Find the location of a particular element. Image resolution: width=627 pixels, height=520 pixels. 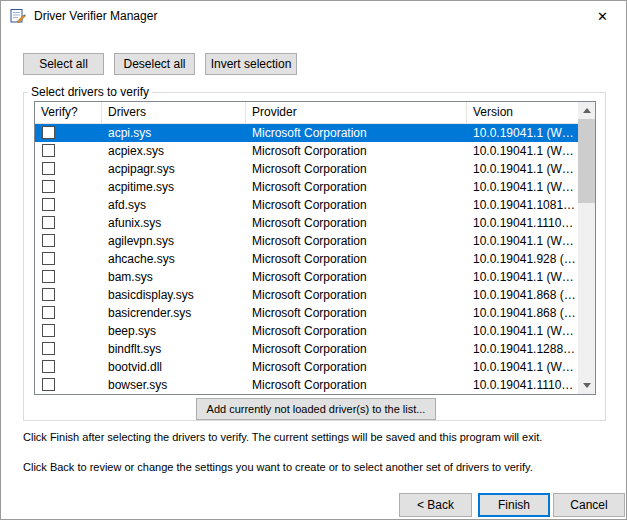

driver-row: acpi.sysMicrosoft Corporation10.0.19041.… is located at coordinates (306, 133).